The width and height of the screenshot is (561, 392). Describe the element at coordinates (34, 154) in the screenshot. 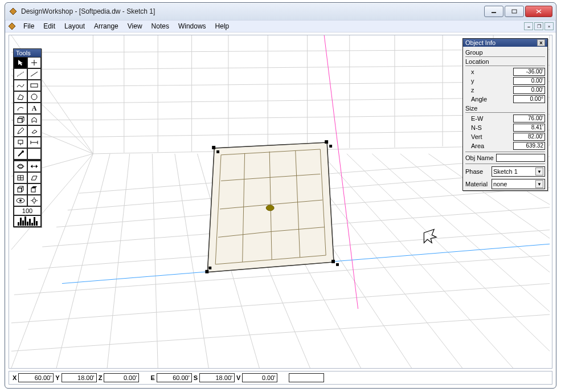

I see `tool-blank` at that location.